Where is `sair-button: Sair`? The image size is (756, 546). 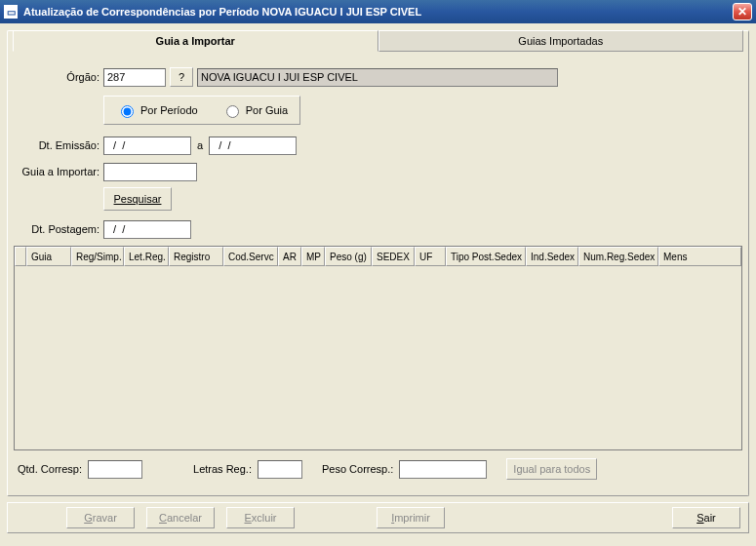 sair-button: Sair is located at coordinates (706, 518).